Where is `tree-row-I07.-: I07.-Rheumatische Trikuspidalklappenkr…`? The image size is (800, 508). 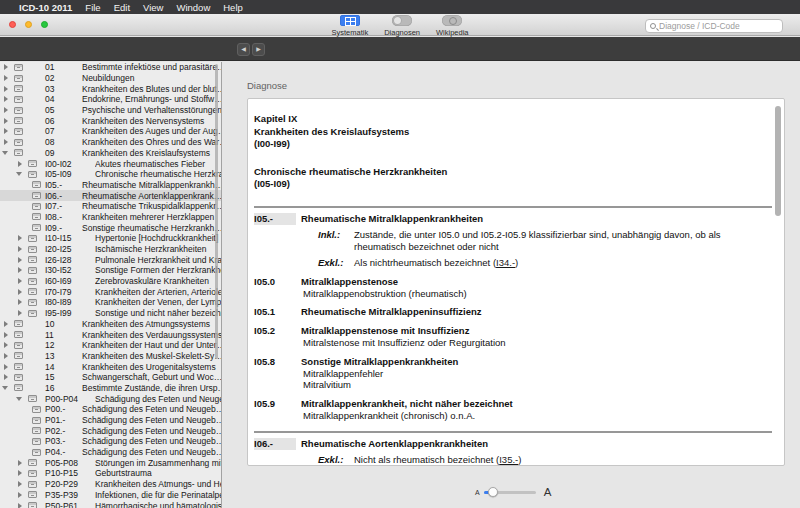 tree-row-I07.-: I07.-Rheumatische Trikuspidalklappenkr… is located at coordinates (110, 206).